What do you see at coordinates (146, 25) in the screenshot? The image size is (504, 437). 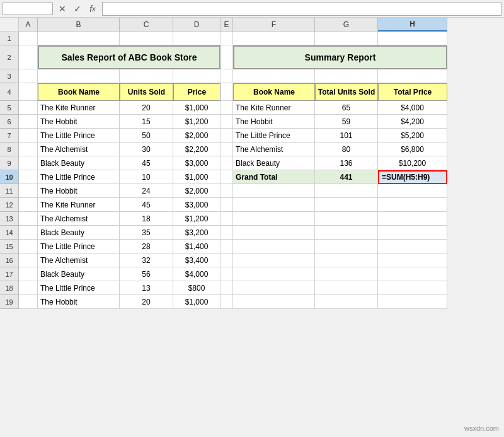 I see `col-C: C` at bounding box center [146, 25].